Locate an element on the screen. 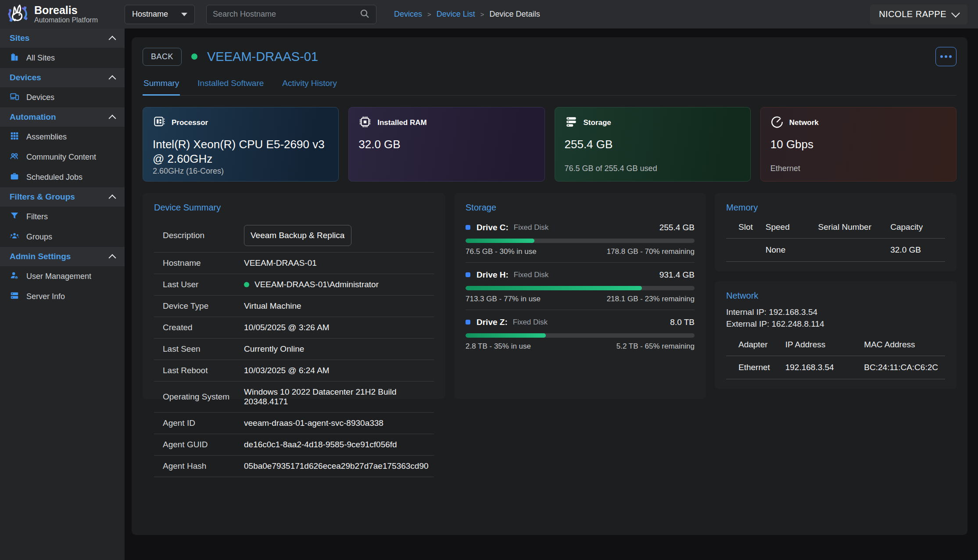 The image size is (978, 560). tab-installed-software: Installed Software is located at coordinates (231, 87).